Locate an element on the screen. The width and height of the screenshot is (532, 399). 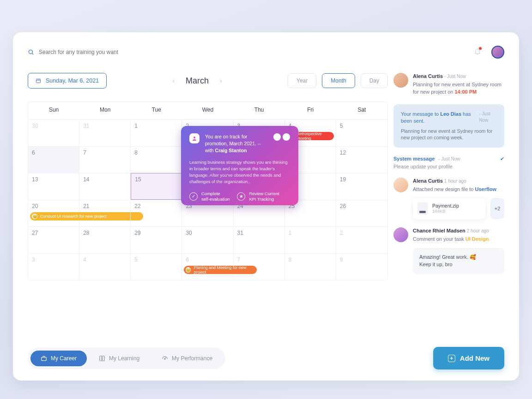
sent-message-card: Your message to Leo Dias has been sent. … is located at coordinates (449, 126).